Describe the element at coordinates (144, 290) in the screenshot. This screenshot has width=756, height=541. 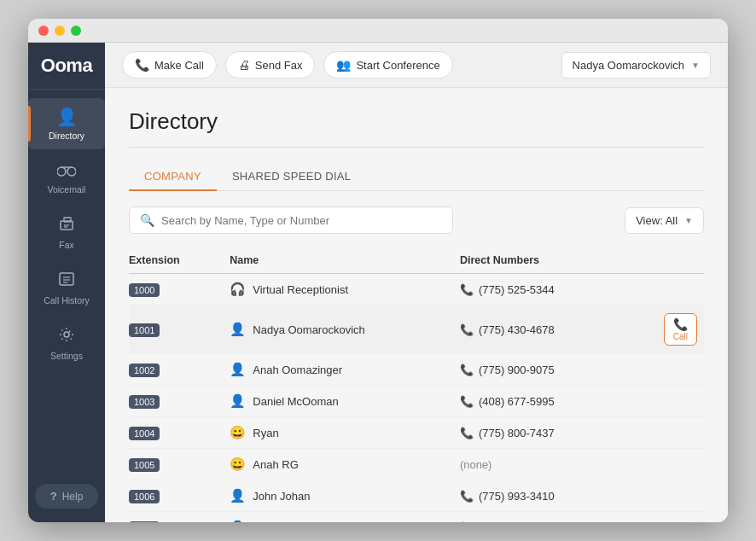
I see `ext-badge: 1000` at that location.